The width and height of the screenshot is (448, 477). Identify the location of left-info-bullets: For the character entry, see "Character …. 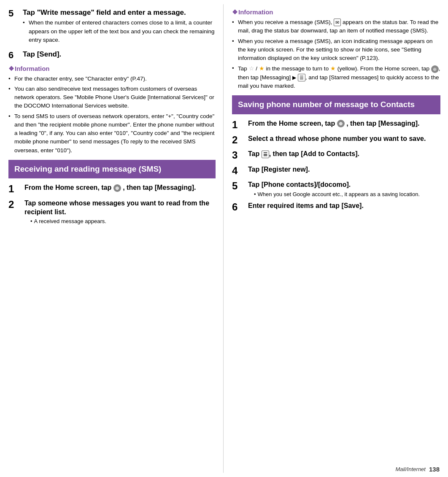
(112, 115).